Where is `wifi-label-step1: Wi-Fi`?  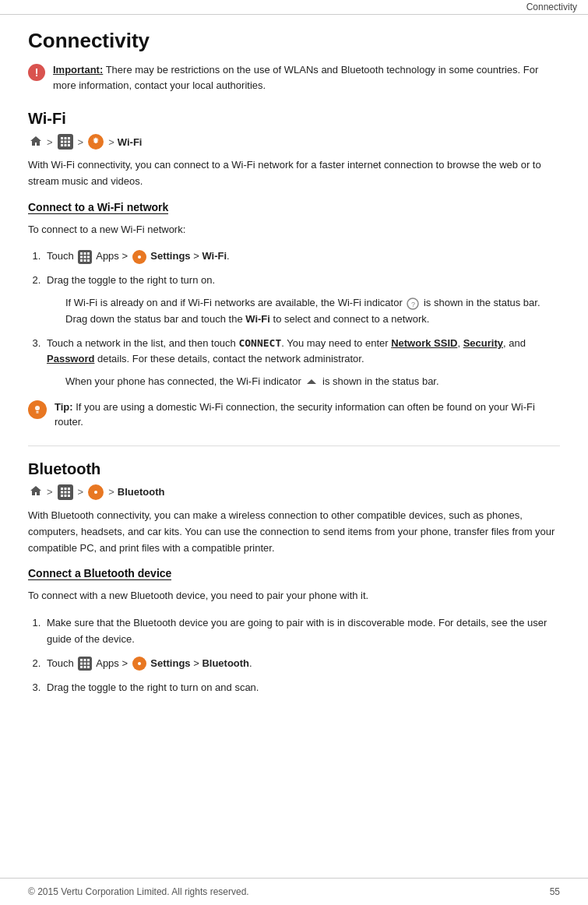 wifi-label-step1: Wi-Fi is located at coordinates (214, 255).